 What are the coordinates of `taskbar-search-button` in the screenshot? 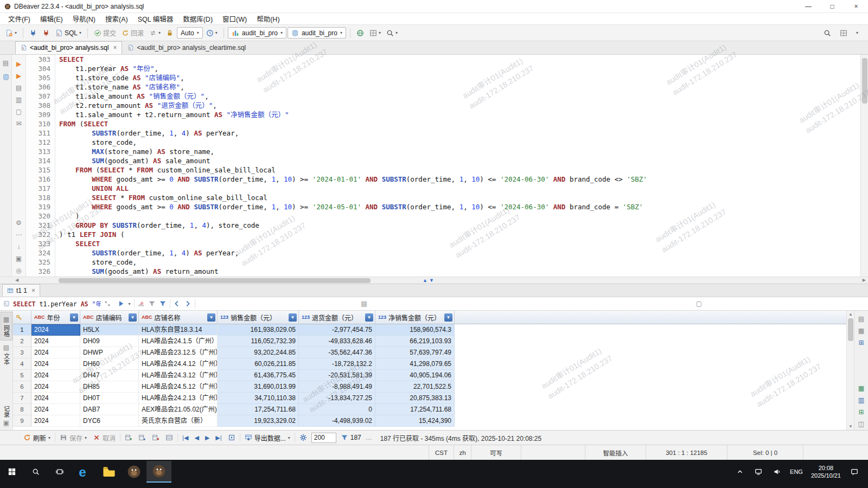 It's located at (36, 472).